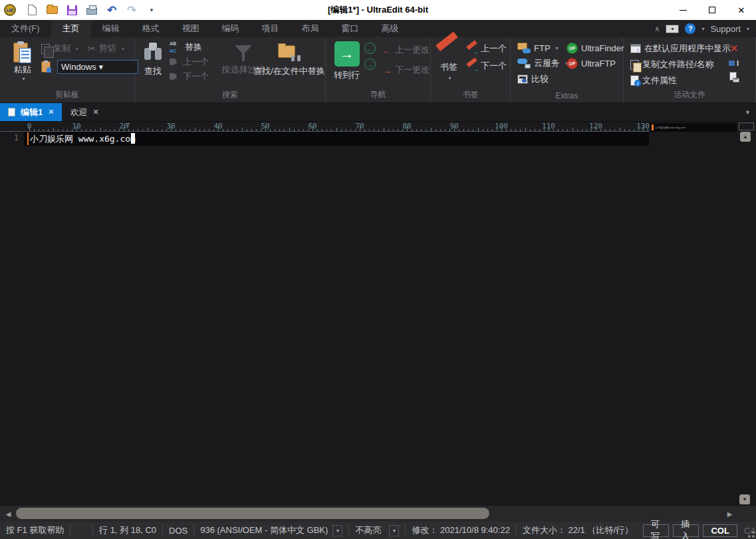  What do you see at coordinates (378, 514) in the screenshot?
I see `horizontal-scrollbar: ◀ ▶` at bounding box center [378, 514].